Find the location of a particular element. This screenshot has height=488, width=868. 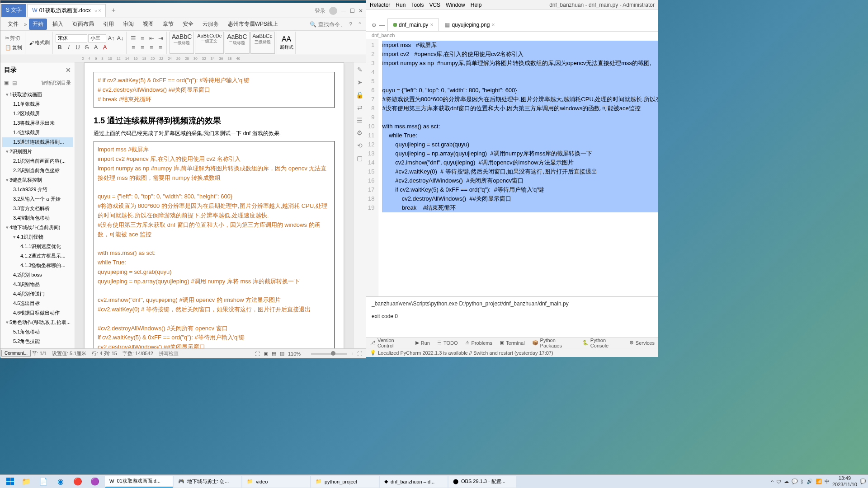

app-icon: 🟣 is located at coordinates (95, 482).